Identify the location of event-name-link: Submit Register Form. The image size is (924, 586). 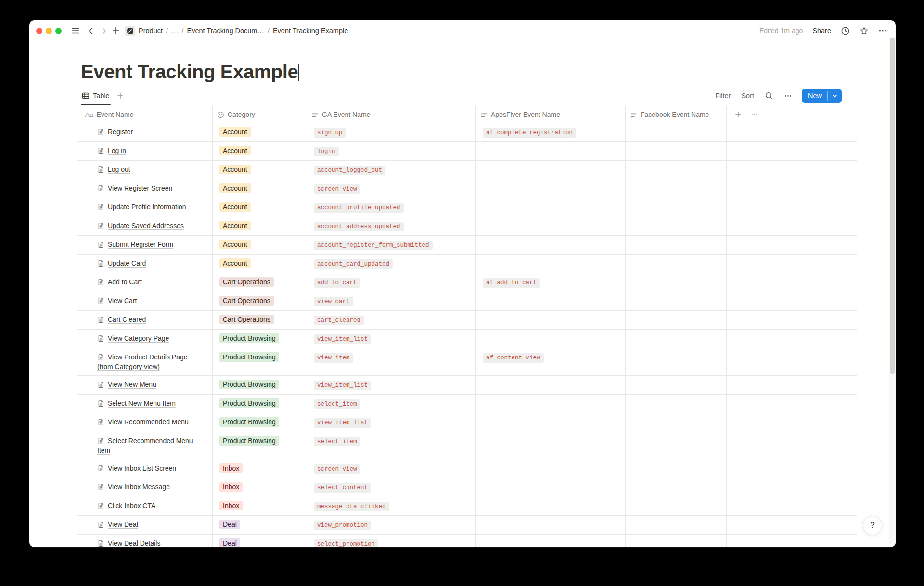
(151, 244).